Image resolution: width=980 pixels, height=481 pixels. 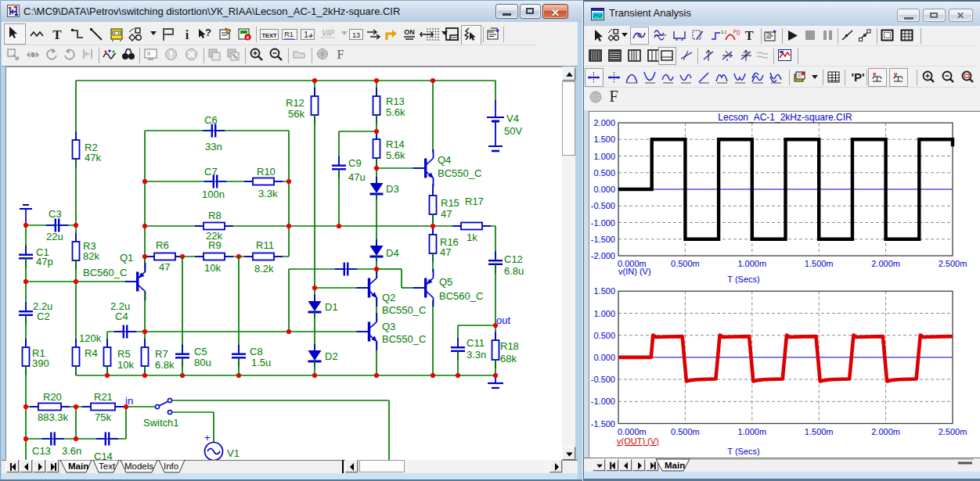 I want to click on svg-text: 3.3n, so click(x=476, y=355).